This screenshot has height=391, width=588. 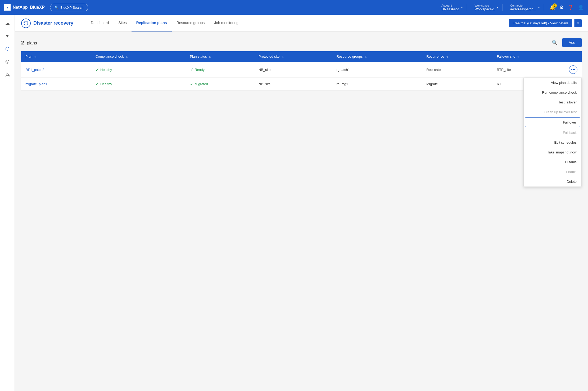 I want to click on bluexp-search-button: 🔍 BlueXP Search, so click(x=69, y=7).